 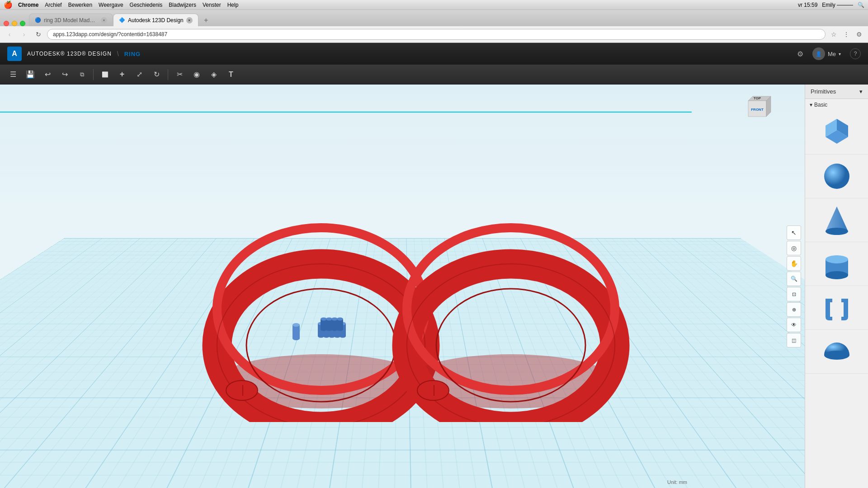 I want to click on apple-menu: 🍎, so click(x=8, y=5).